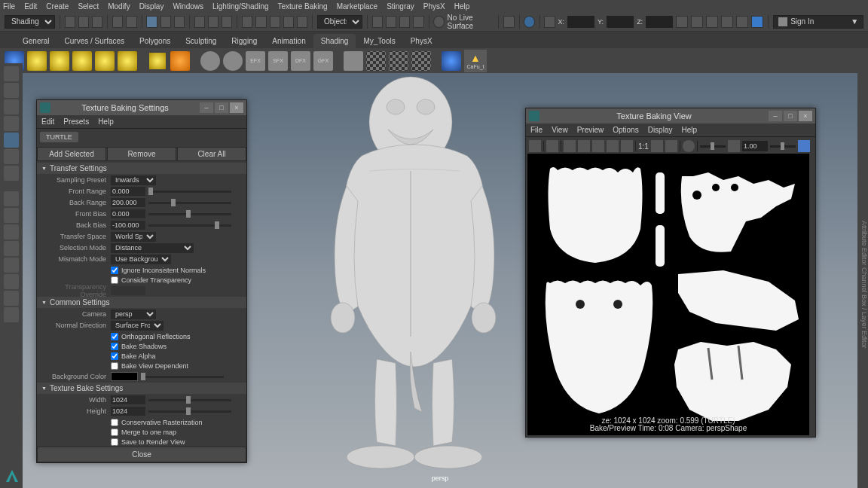 Image resolution: width=868 pixels, height=488 pixels. I want to click on coord-x-input, so click(581, 22).